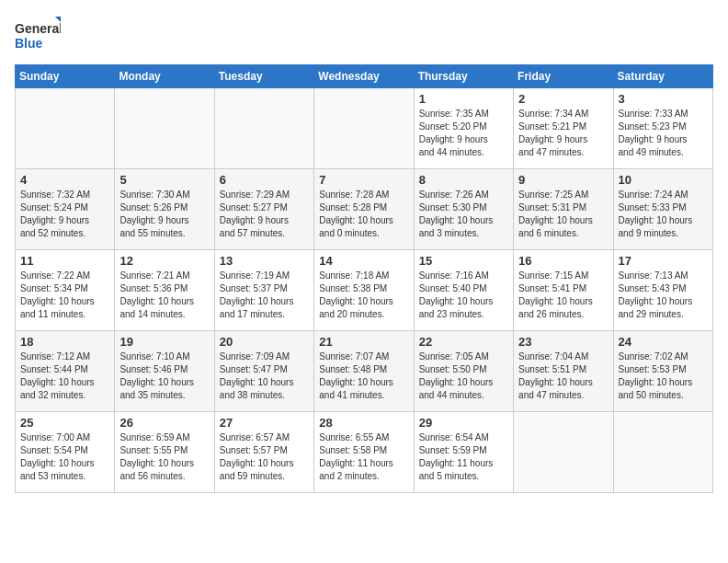  What do you see at coordinates (364, 261) in the screenshot?
I see `day-number: 14` at bounding box center [364, 261].